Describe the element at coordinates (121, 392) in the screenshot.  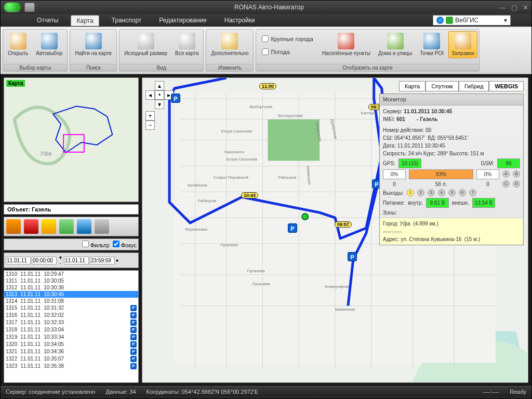
I see `status-data: Данные: 34` at that location.